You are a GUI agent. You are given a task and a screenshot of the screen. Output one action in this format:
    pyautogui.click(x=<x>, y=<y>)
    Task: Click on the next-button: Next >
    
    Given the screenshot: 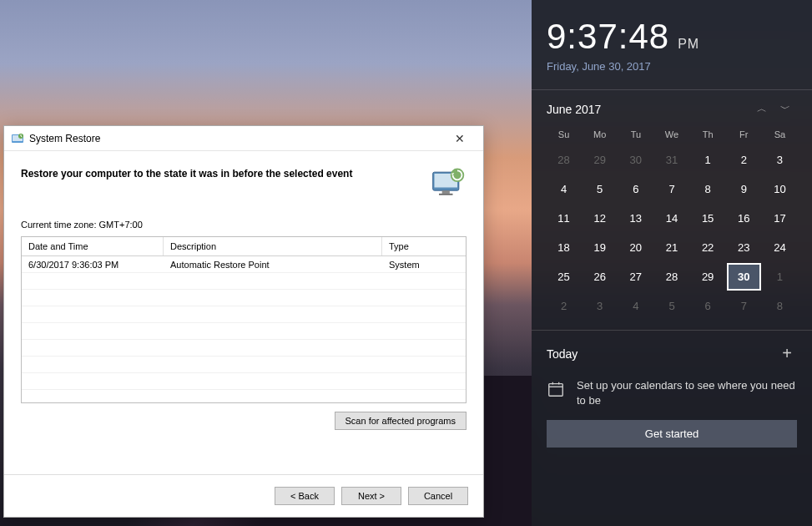 What is the action you would take?
    pyautogui.click(x=371, y=496)
    